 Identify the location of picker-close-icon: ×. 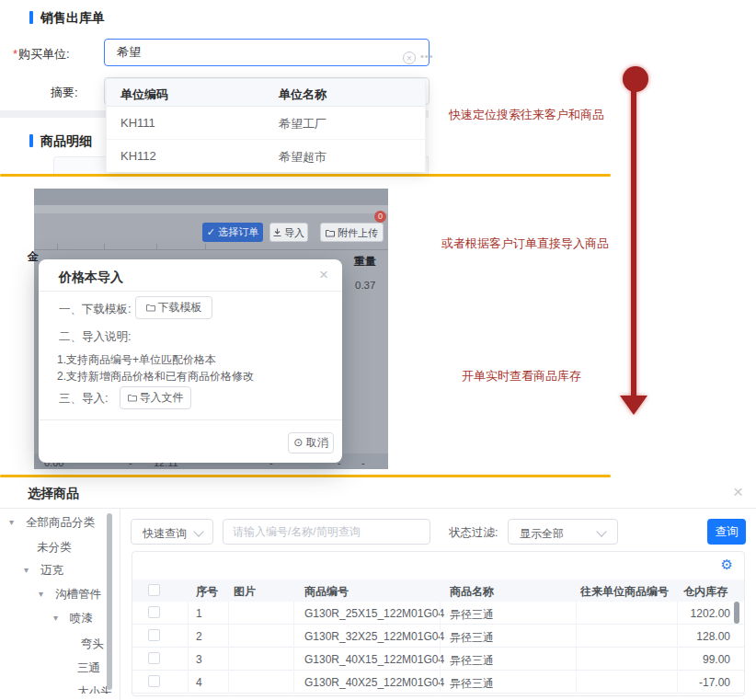
(738, 492).